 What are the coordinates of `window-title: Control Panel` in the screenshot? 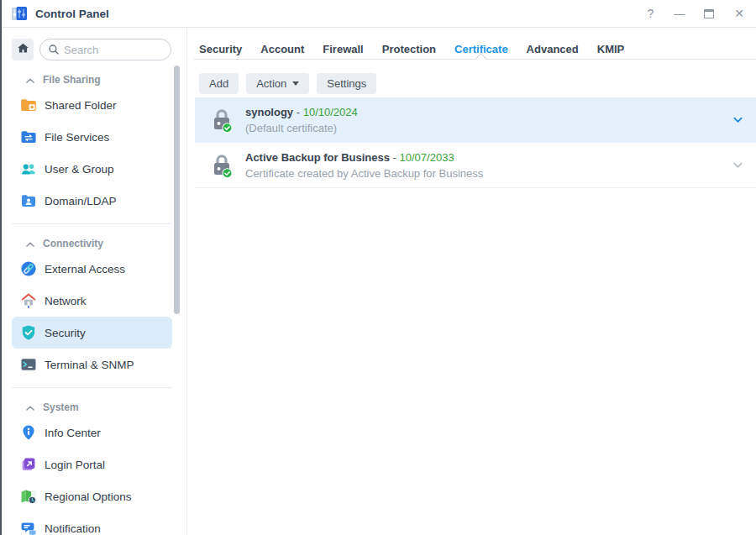 It's located at (72, 13).